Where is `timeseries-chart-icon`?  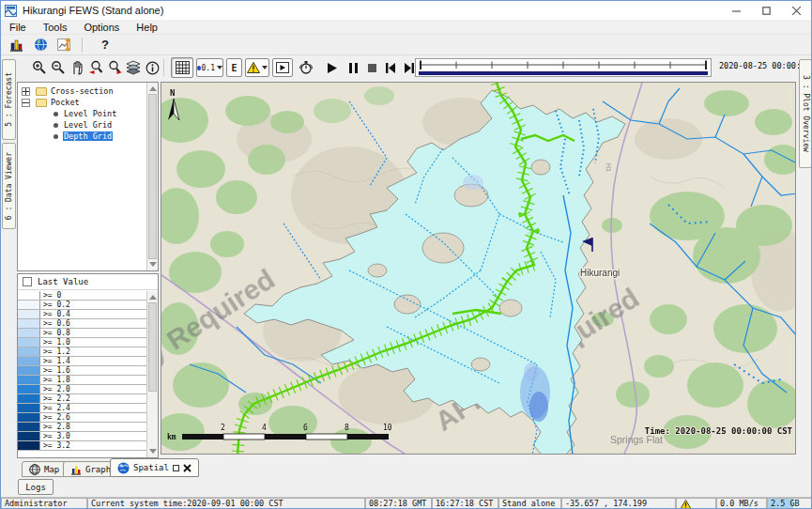 timeseries-chart-icon is located at coordinates (65, 45).